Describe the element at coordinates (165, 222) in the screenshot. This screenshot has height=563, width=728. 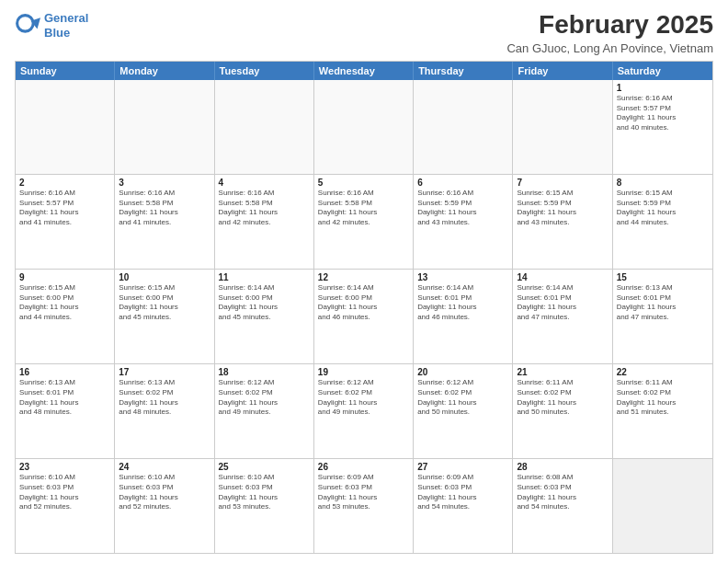
I see `calendar-cell: 3Sunrise: 6:16 AM Sunset: 5:58 PM Daylig…` at that location.